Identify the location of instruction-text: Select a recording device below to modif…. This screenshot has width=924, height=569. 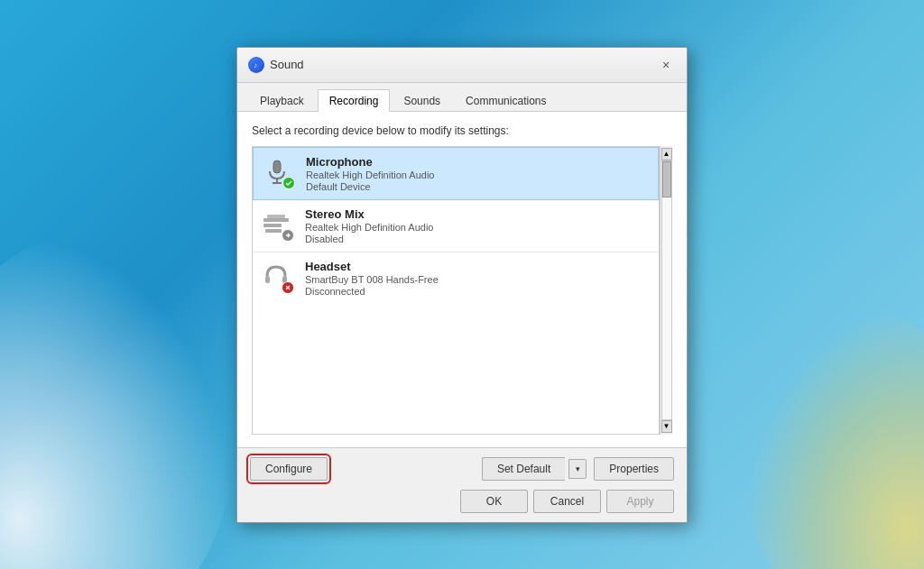
(462, 131).